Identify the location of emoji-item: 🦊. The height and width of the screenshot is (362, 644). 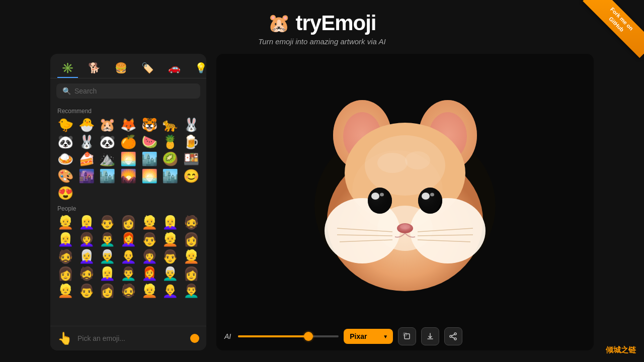
(128, 125).